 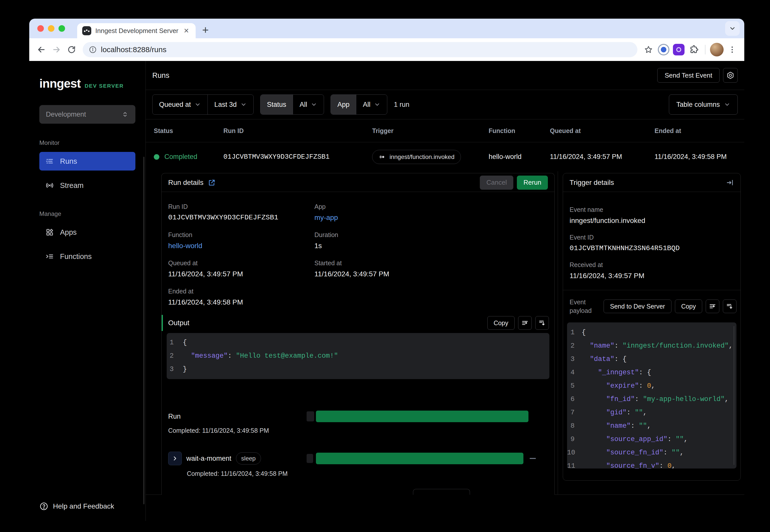 What do you see at coordinates (87, 232) in the screenshot?
I see `sidebar-item-apps: Apps` at bounding box center [87, 232].